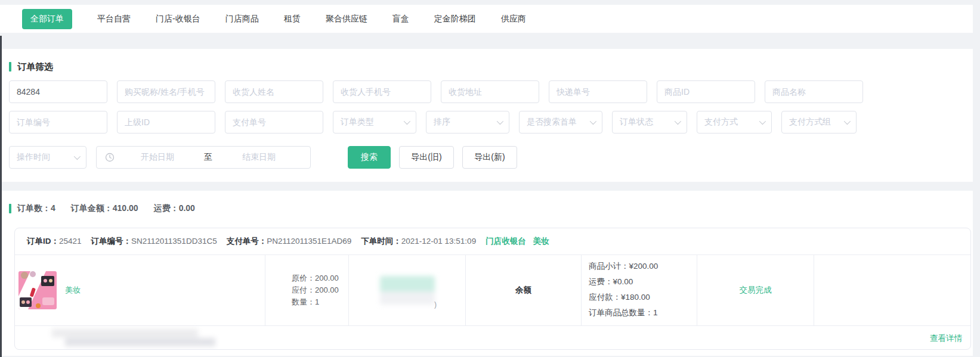 This screenshot has height=357, width=980. Describe the element at coordinates (734, 122) in the screenshot. I see `pay-method-select: 支付方式` at that location.